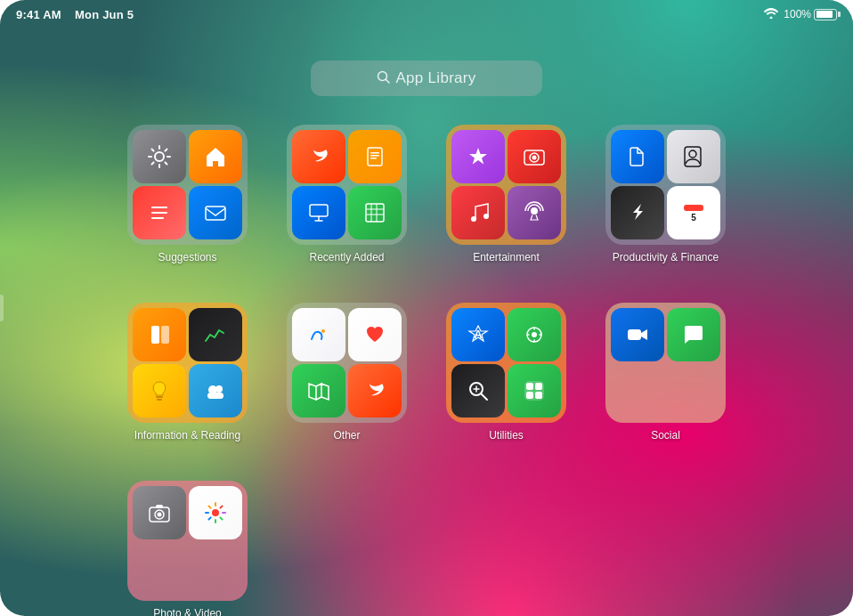 The height and width of the screenshot is (616, 853). Describe the element at coordinates (825, 14) in the screenshot. I see `battery-fill` at that location.